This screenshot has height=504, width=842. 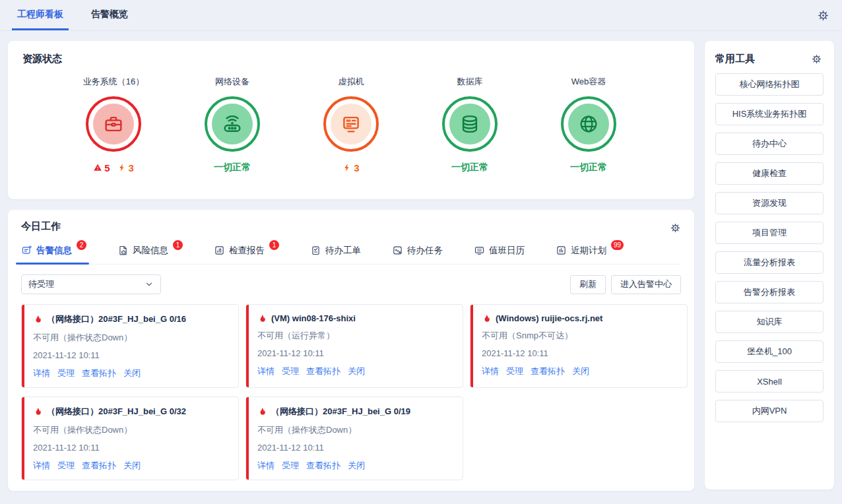 I want to click on tool-button-his-business-topology: HIS系统业务拓扑图, so click(x=769, y=114).